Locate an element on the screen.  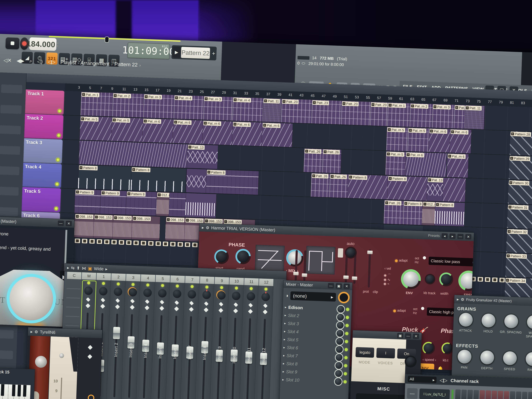
fx-routing-icon: ◑ is located at coordinates (287, 296).